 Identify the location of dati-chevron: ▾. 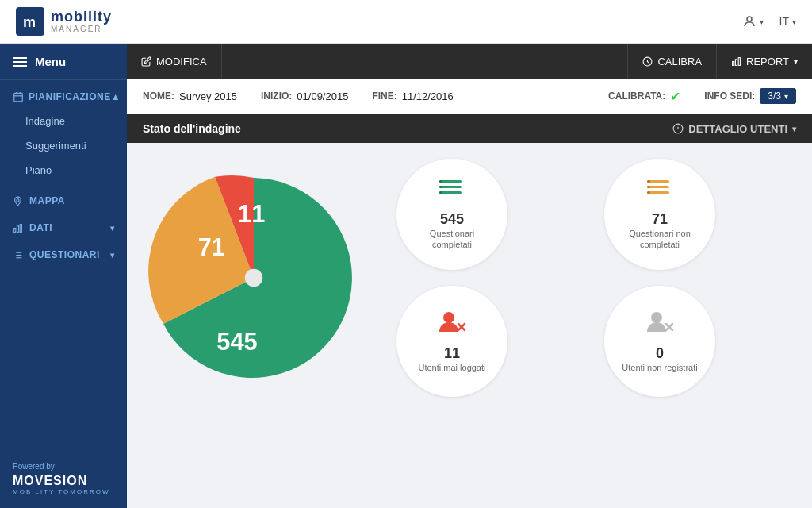
(113, 229).